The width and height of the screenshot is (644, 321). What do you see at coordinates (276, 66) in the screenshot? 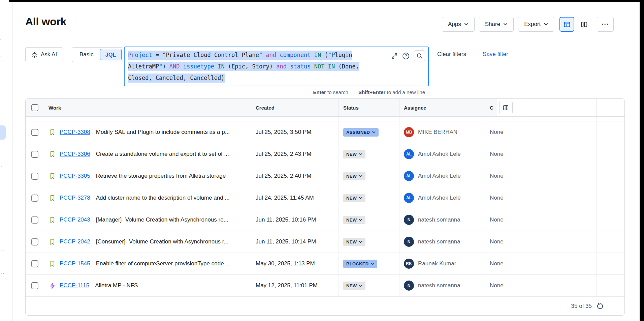
I see `jql-lines: Project = "Private Cloud Control Plane" …` at bounding box center [276, 66].